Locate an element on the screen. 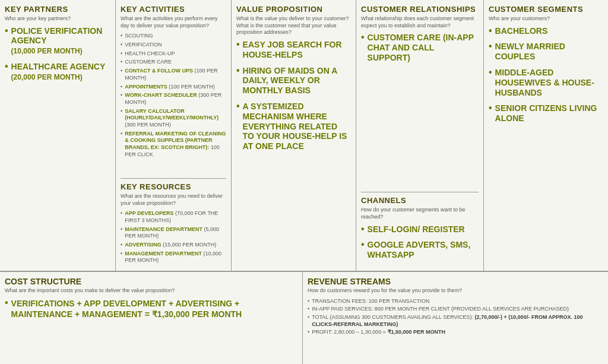 This screenshot has height=364, width=608. key-resources-section: KEY RESOURCES What are the resources you… is located at coordinates (173, 222).